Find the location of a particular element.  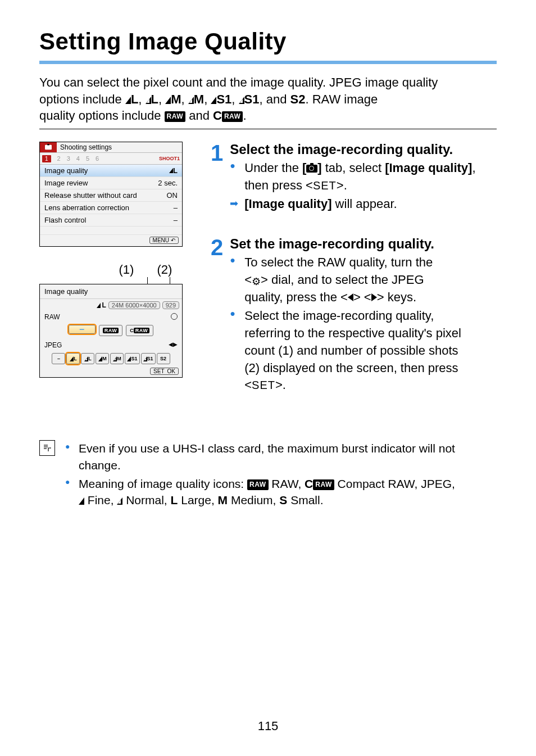

notes-icon is located at coordinates (47, 448).